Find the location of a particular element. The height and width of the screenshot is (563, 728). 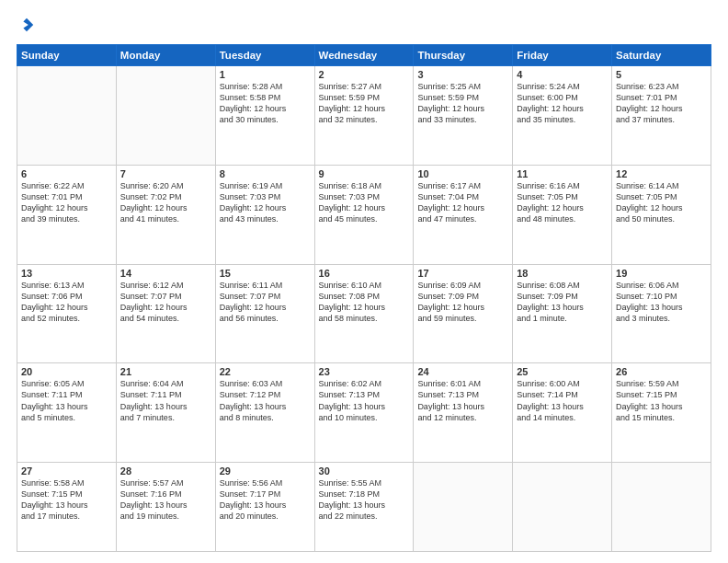

cell-info: Sunrise: 5:24 AM Sunset: 6:00 PM Dayligh… is located at coordinates (563, 103).